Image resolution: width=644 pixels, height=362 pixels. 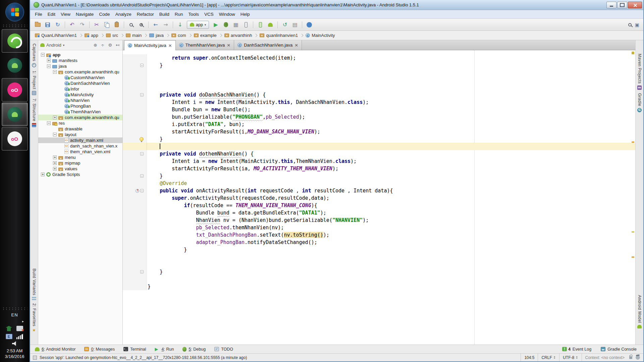 I want to click on volume-icon, so click(x=15, y=344).